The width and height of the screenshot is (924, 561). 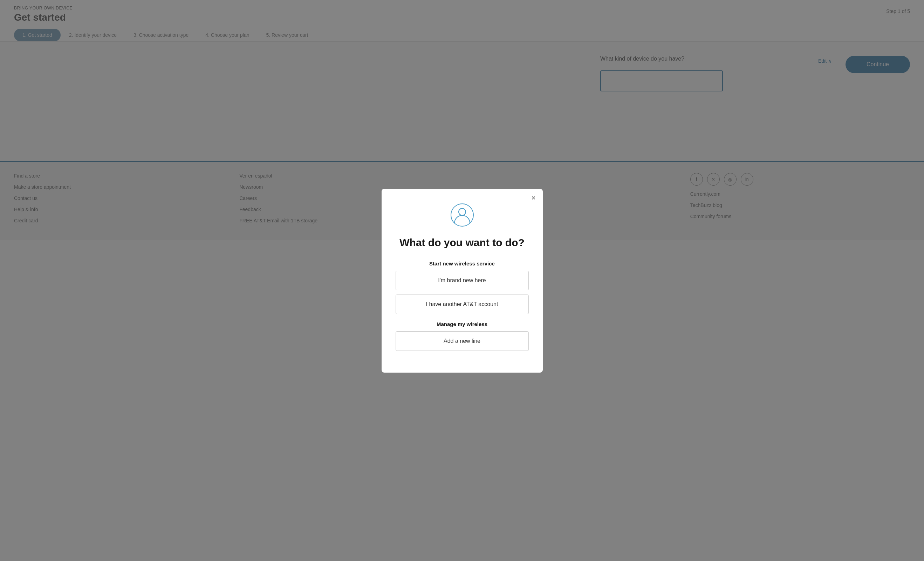 What do you see at coordinates (462, 263) in the screenshot?
I see `section1-label: Start new wireless service` at bounding box center [462, 263].